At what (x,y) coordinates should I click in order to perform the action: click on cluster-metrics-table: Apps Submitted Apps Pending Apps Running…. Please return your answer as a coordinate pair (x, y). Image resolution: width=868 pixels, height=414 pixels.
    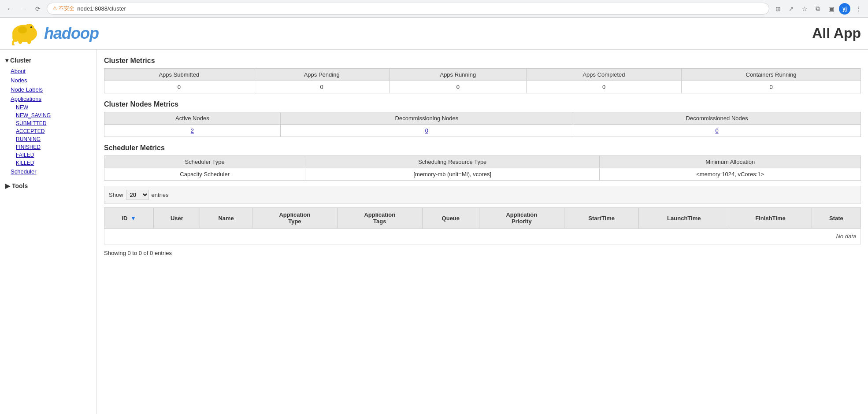
    Looking at the image, I should click on (482, 81).